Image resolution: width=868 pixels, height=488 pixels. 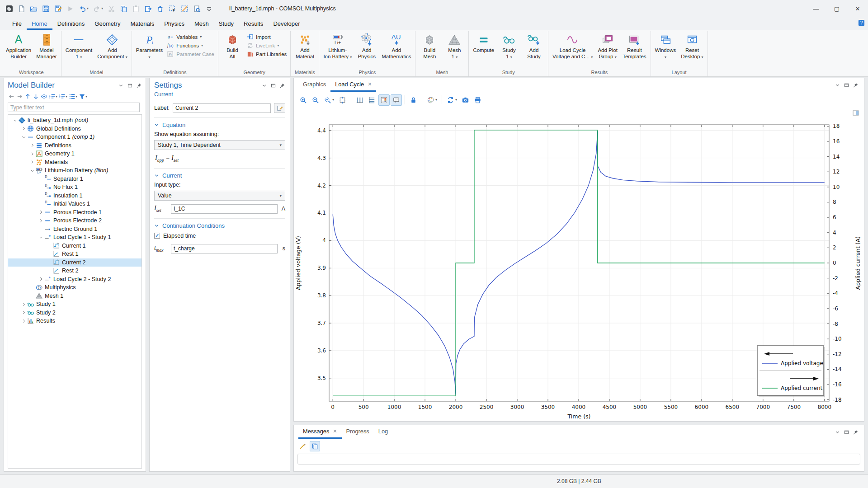 I want to click on ribbon-compute: Compute, so click(x=484, y=42).